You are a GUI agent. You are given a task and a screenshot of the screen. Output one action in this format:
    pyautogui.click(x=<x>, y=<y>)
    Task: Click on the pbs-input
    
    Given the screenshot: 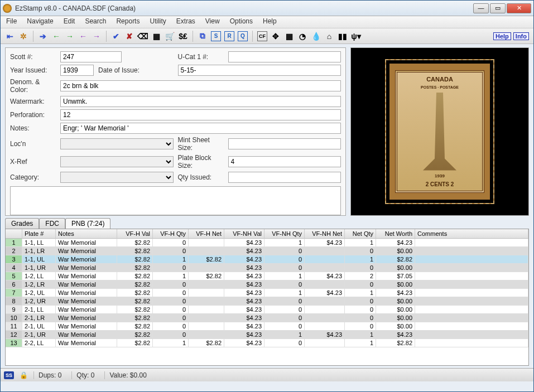 What is the action you would take?
    pyautogui.click(x=285, y=162)
    